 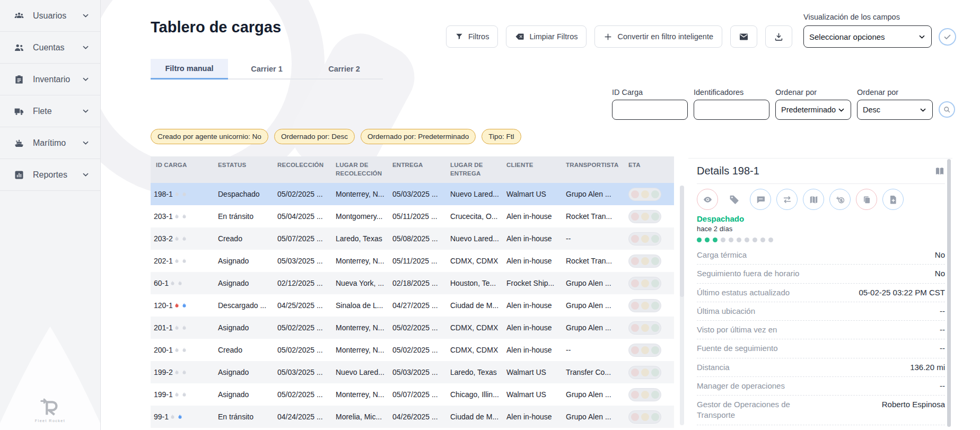 What do you see at coordinates (413, 261) in the screenshot?
I see `table-row: 202-1Asignado05/03/2025 ...Monterrey, N.…` at bounding box center [413, 261].